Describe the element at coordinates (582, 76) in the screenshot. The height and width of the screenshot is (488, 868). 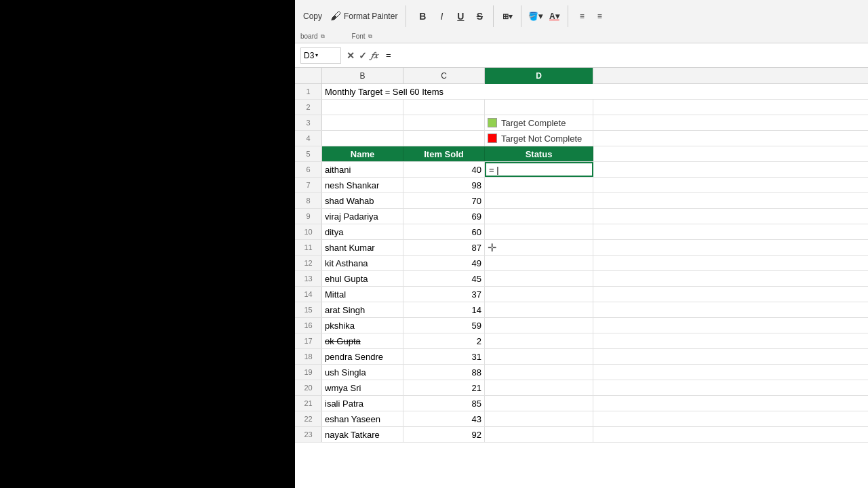
I see `column-headers: B C D` at that location.